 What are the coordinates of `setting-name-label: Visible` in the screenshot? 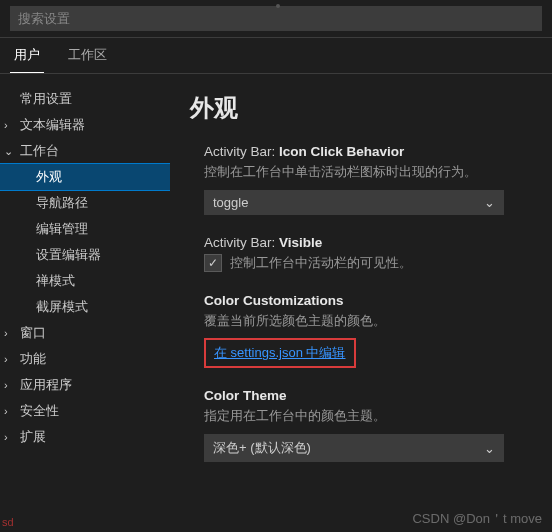 It's located at (300, 242).